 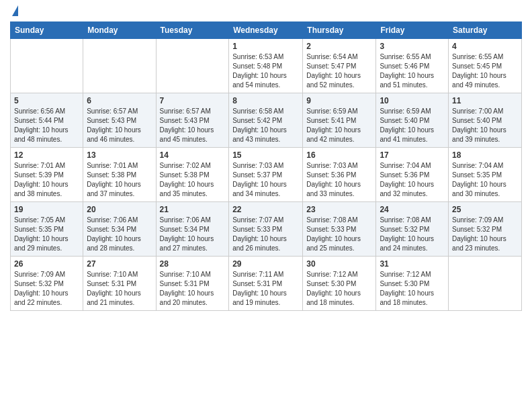 What do you see at coordinates (193, 111) in the screenshot?
I see `day-info: Sunrise: 6:57 AM` at bounding box center [193, 111].